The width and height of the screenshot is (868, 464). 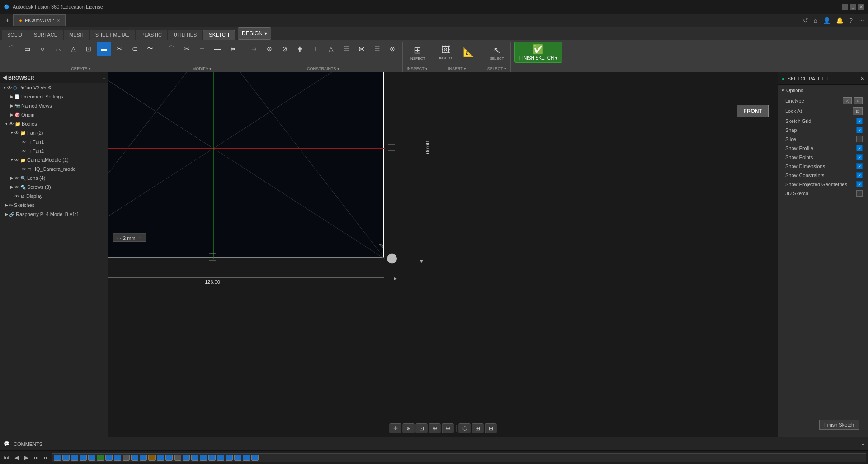 I want to click on window-controls: − □ ✕, so click(x=853, y=7).